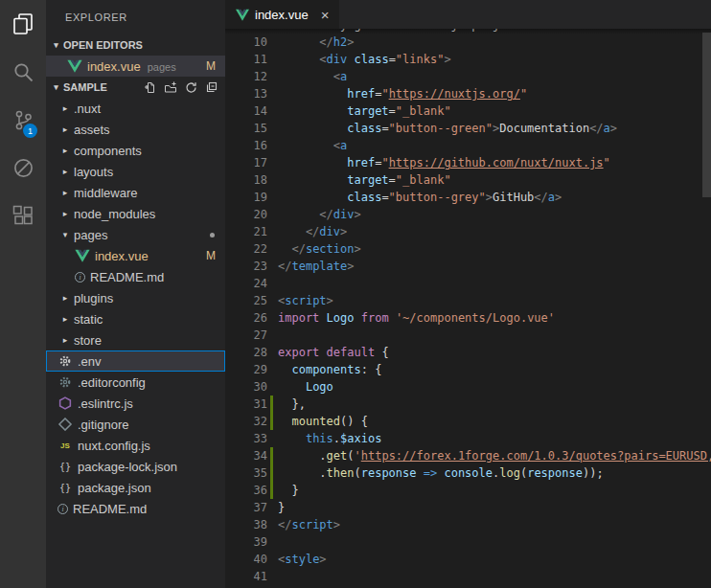 This screenshot has width=711, height=588. What do you see at coordinates (468, 577) in the screenshot?
I see `code-line-41: 41` at bounding box center [468, 577].